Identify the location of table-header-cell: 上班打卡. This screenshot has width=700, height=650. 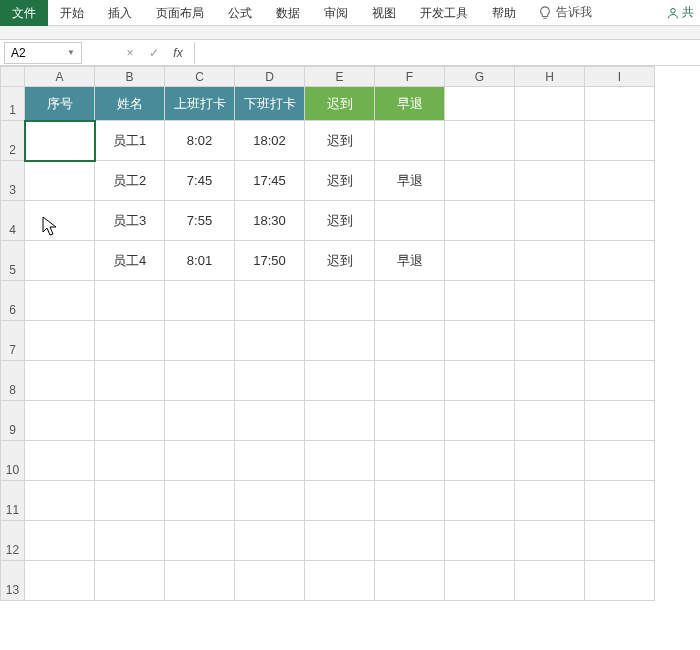
(200, 104).